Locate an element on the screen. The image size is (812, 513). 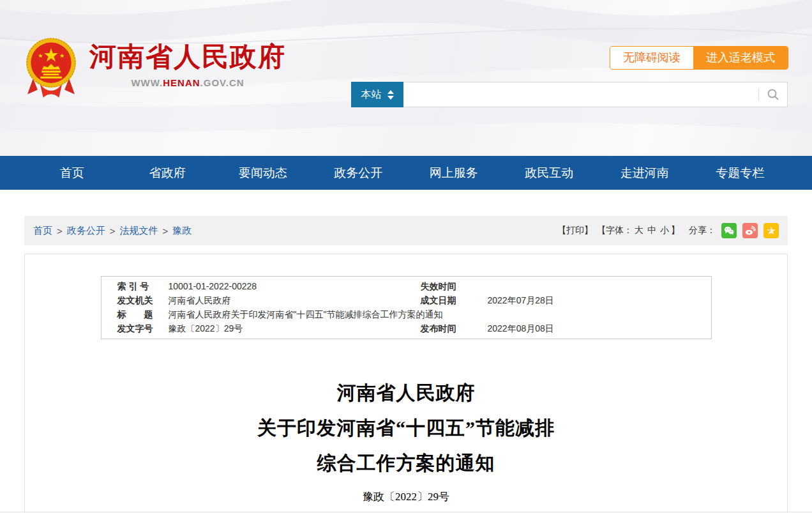
document-number: 豫政〔2022〕29号 is located at coordinates (406, 497).